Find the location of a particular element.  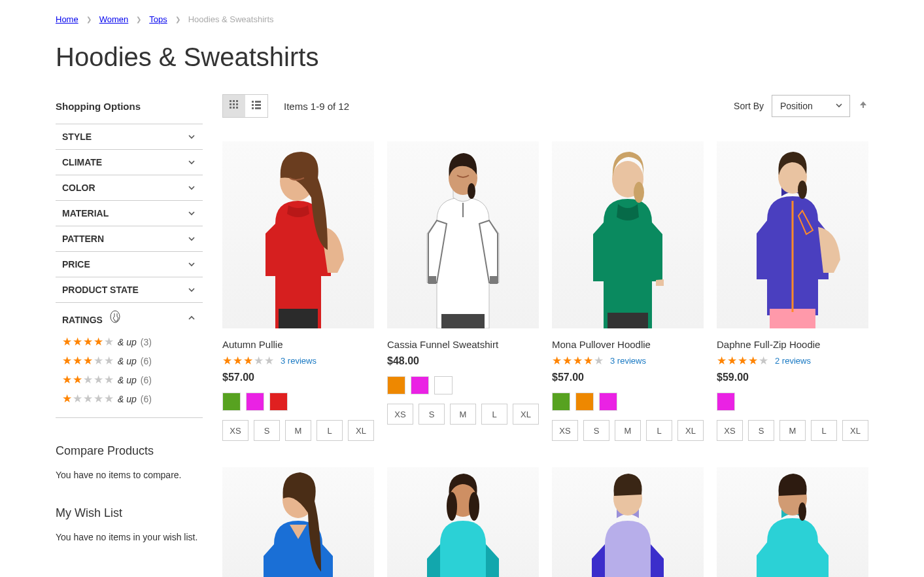

filter-ratings: RATINGS is located at coordinates (129, 318).